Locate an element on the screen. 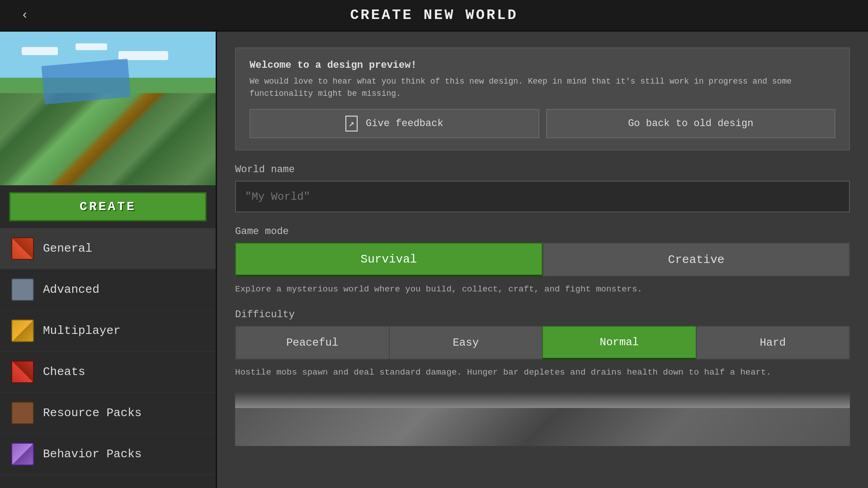  sidebar-label-multiplayer: Multiplayer is located at coordinates (82, 331).